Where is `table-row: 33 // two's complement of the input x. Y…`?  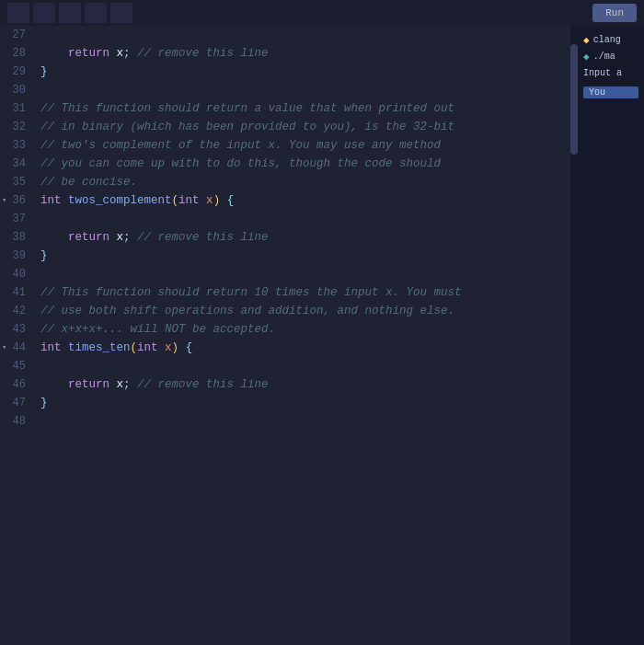
table-row: 33 // two's complement of the input x. Y… is located at coordinates (289, 145).